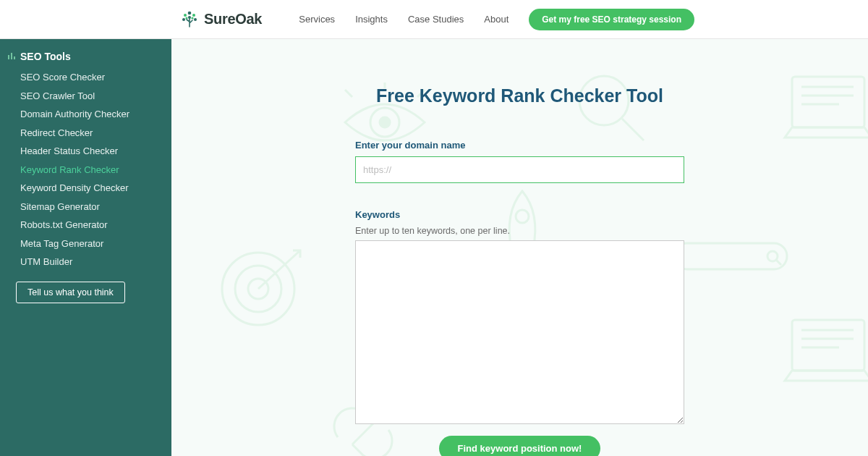  What do you see at coordinates (612, 20) in the screenshot?
I see `cta-button: Get my free SEO strategy session` at bounding box center [612, 20].